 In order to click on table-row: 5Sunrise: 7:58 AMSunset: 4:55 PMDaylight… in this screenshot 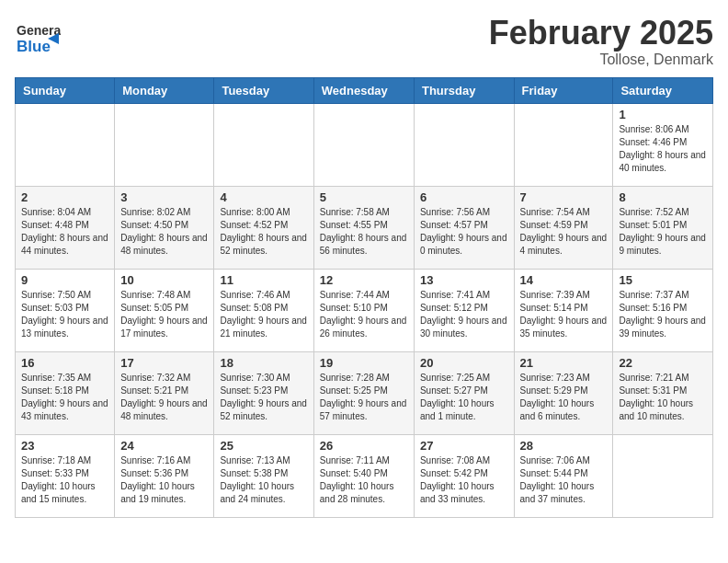, I will do `click(364, 227)`.